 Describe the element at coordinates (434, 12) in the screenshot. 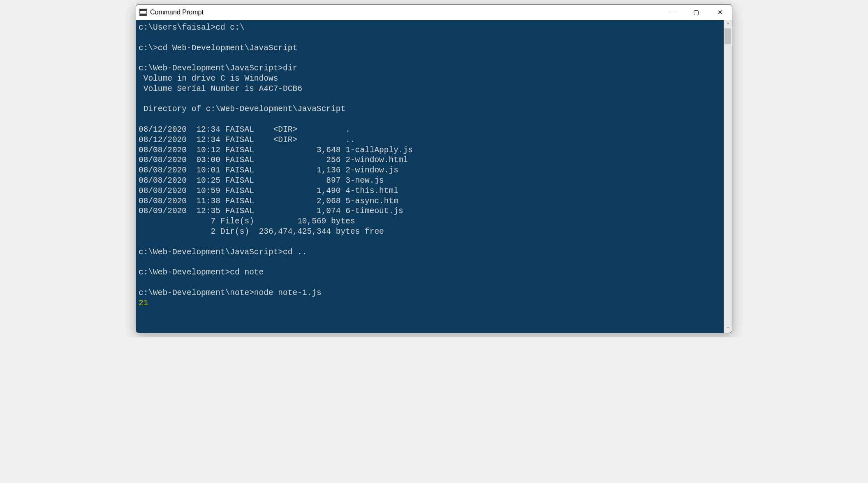

I see `titlebar: Command Prompt — ▢ ✕` at that location.